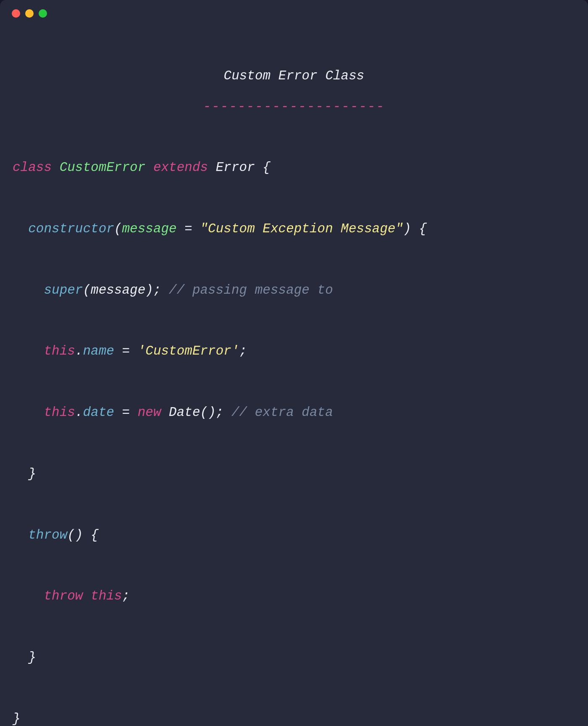  I want to click on kw-new: new, so click(150, 413).